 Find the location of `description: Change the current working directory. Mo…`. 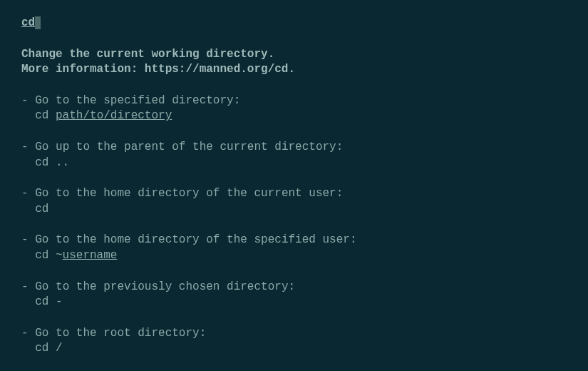

description: Change the current working directory. Mo… is located at coordinates (294, 63).